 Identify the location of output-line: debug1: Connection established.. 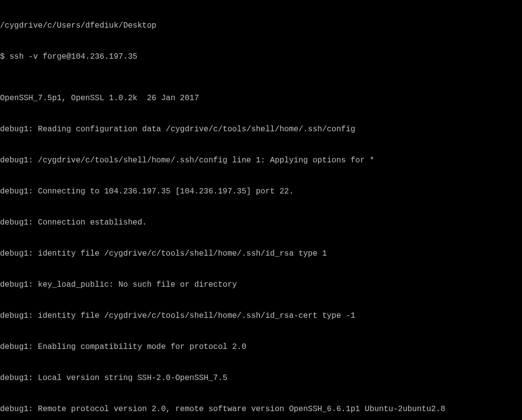
(261, 223).